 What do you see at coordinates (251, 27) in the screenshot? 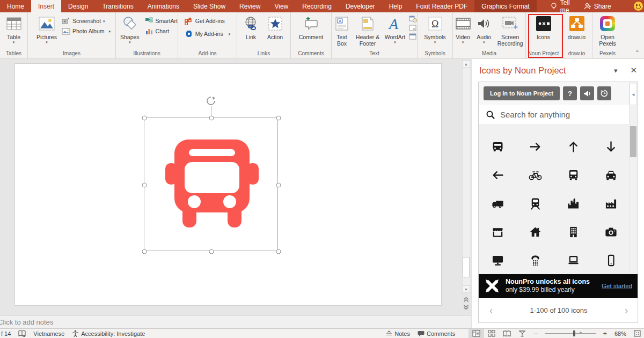
I see `link-button: Link` at bounding box center [251, 27].